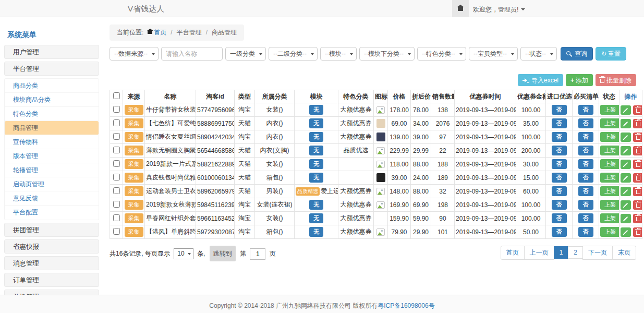  What do you see at coordinates (539, 54) in the screenshot?
I see `filter-select-status: --状态--` at bounding box center [539, 54].